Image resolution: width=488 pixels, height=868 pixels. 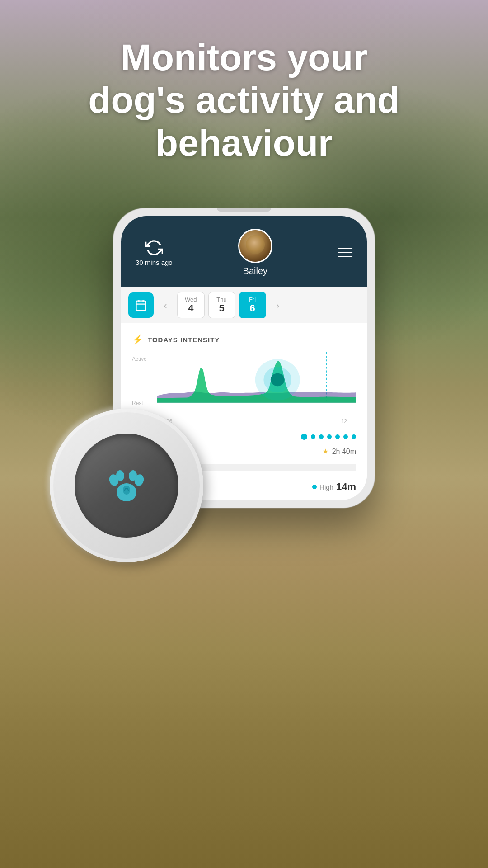 I want to click on dog-name-label: Bailey, so click(x=255, y=271).